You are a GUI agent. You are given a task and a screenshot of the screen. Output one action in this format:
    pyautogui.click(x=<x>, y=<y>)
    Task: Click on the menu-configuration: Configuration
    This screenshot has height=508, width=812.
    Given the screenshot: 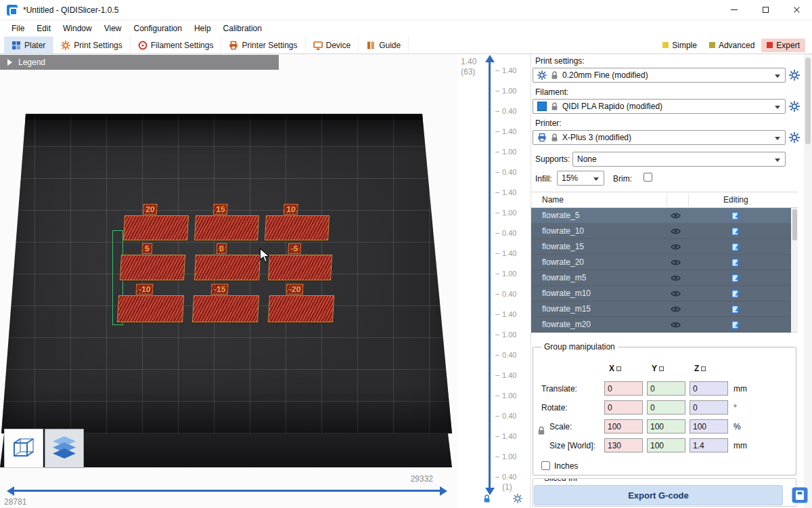 What is the action you would take?
    pyautogui.click(x=158, y=28)
    